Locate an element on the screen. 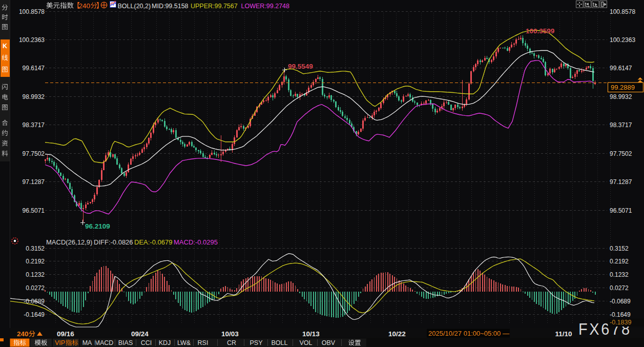  svg-text: 11/10 is located at coordinates (564, 334).